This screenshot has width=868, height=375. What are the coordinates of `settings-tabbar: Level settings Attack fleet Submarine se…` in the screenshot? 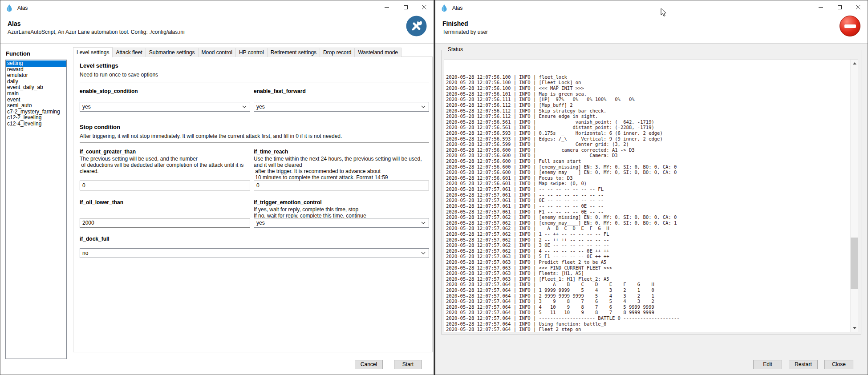 It's located at (237, 52).